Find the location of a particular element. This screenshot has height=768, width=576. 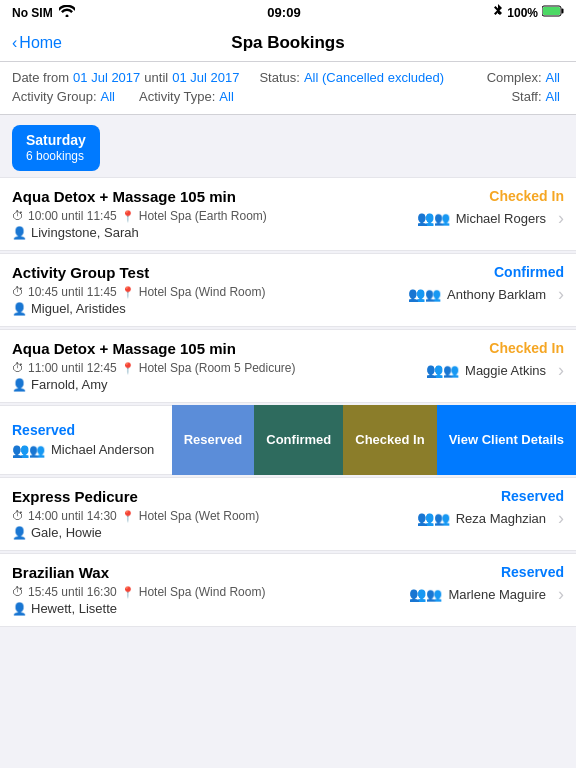

battery-label: 100% is located at coordinates (522, 13).